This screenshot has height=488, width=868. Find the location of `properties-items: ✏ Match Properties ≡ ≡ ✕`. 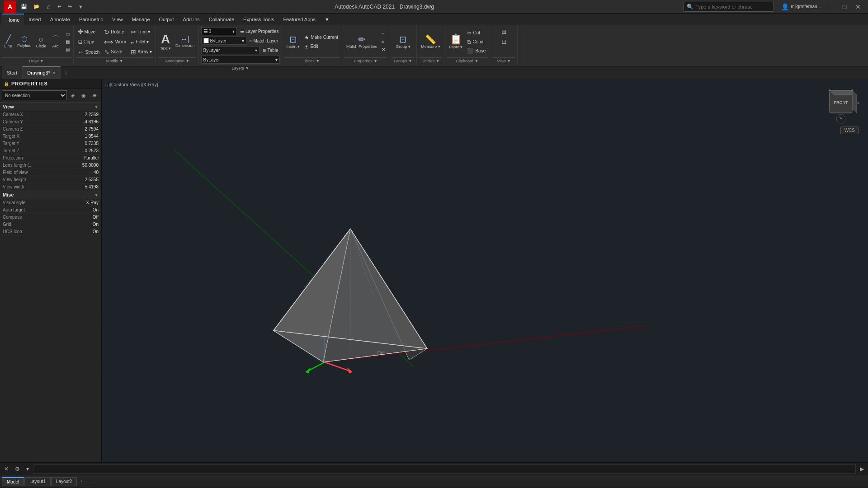

properties-items: ✏ Match Properties ≡ ≡ ✕ is located at coordinates (366, 42).